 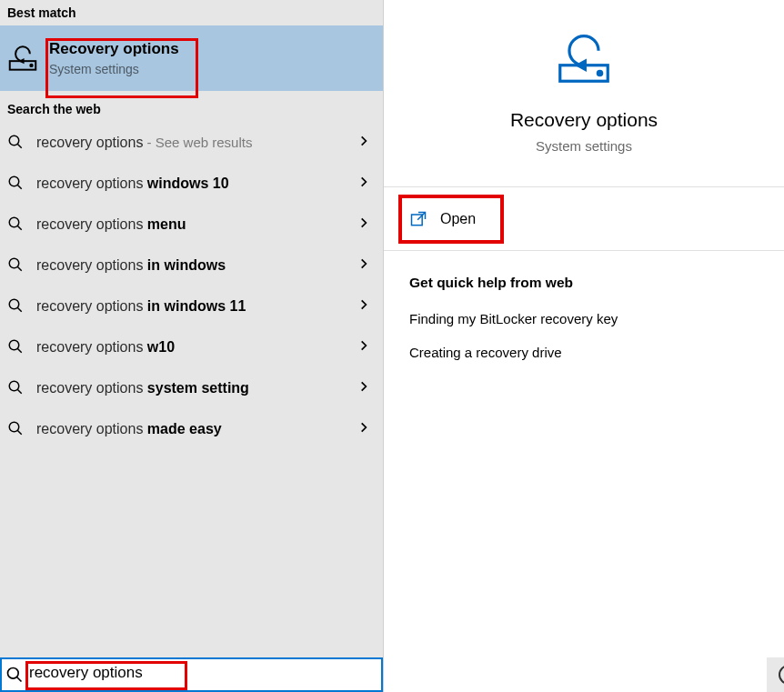 What do you see at coordinates (418, 219) in the screenshot?
I see `open-icon` at bounding box center [418, 219].